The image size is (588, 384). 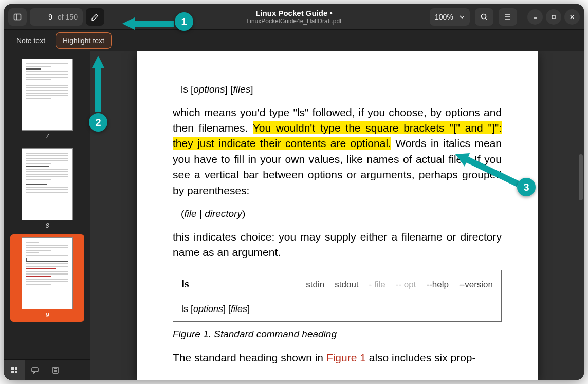 I want to click on zoom-level-label: 100%, so click(x=444, y=17).